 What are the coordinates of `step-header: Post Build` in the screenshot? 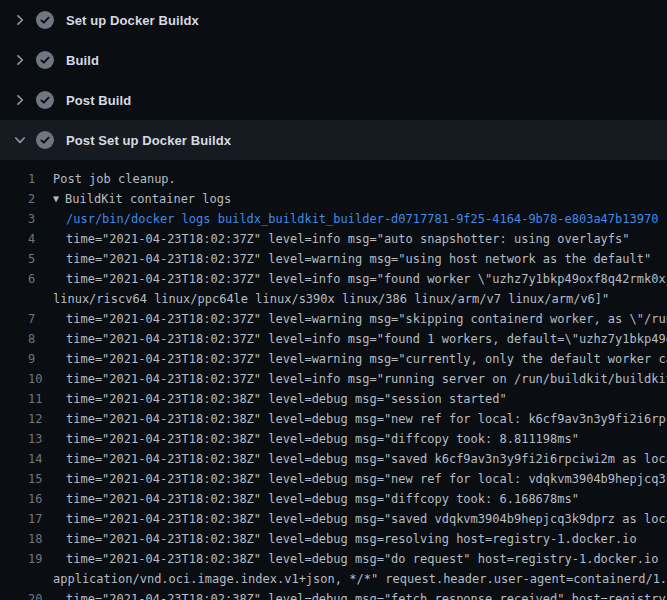 It's located at (334, 100).